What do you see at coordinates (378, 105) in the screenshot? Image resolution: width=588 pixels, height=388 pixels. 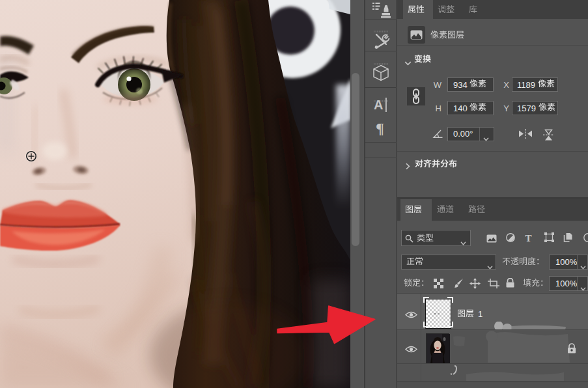 I see `svg-text: A` at bounding box center [378, 105].